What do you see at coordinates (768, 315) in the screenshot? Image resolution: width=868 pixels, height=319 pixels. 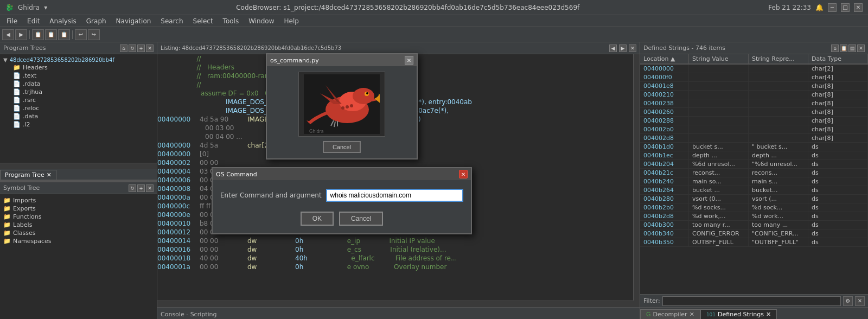 I see `tab-defined-strings-close: ✕` at bounding box center [768, 315].